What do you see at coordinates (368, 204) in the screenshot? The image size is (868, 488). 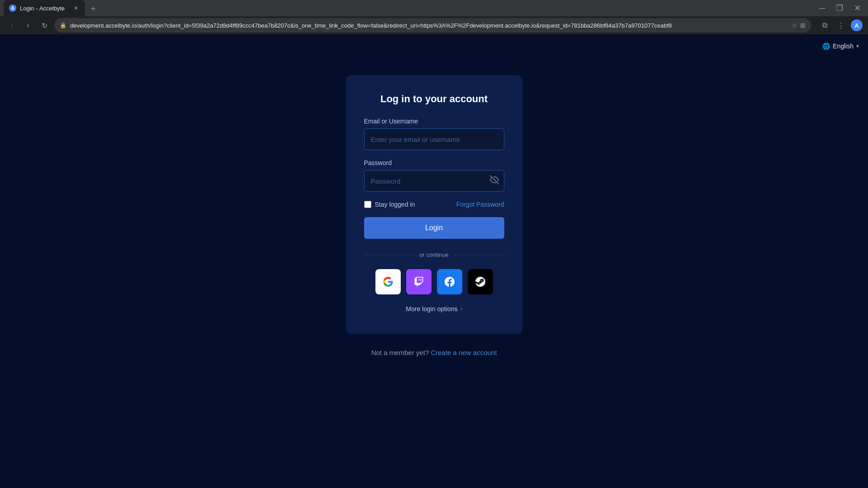 I see `stay-logged-checkbox` at bounding box center [368, 204].